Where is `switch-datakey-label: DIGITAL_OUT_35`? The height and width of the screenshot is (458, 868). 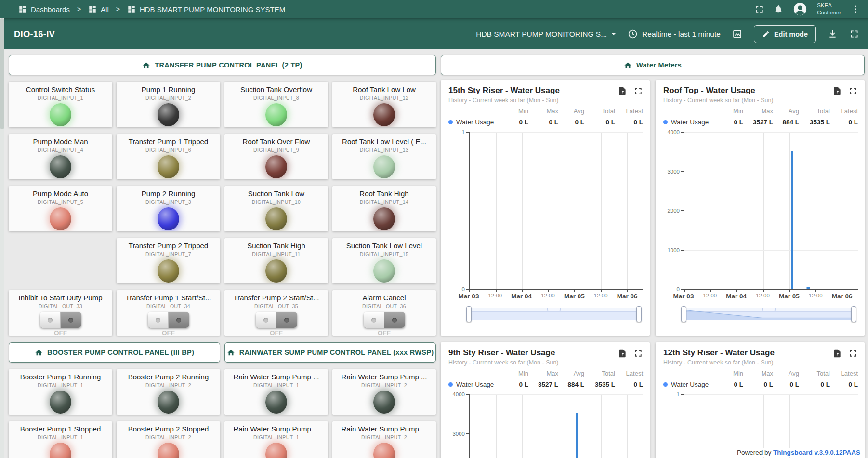 switch-datakey-label: DIGITAL_OUT_35 is located at coordinates (276, 306).